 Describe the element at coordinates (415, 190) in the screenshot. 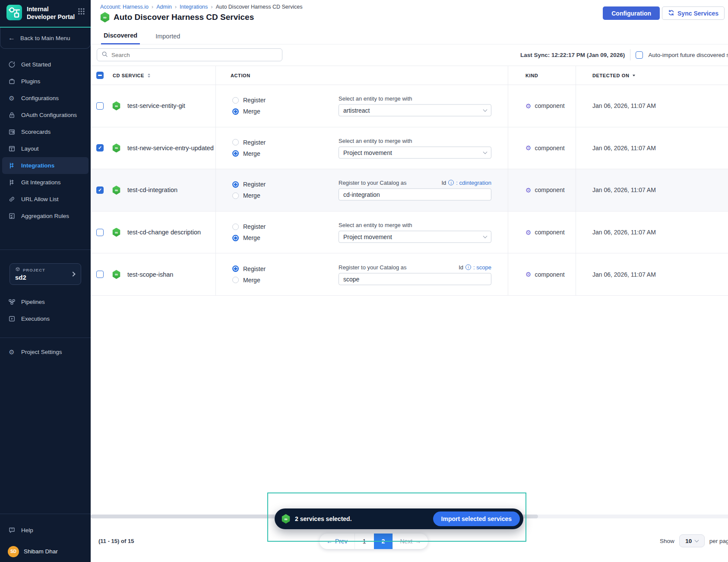

I see `register-control: Register to your Catalog as Id i : cdint…` at that location.